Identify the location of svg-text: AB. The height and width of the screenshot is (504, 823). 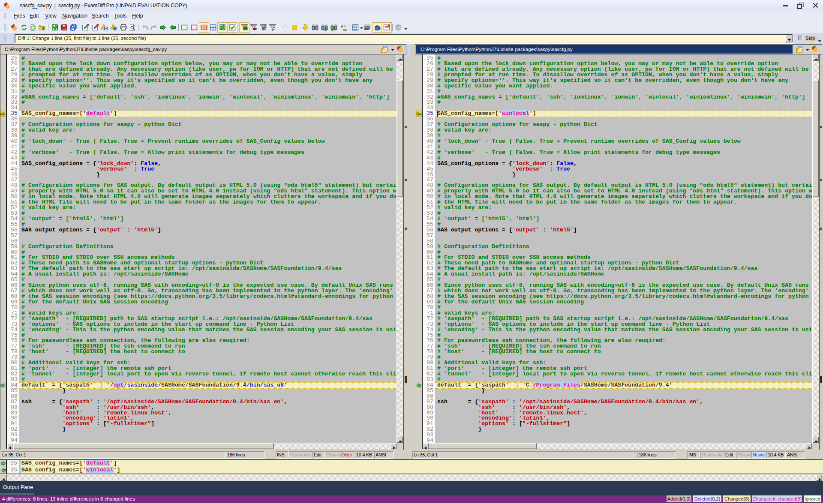
(345, 30).